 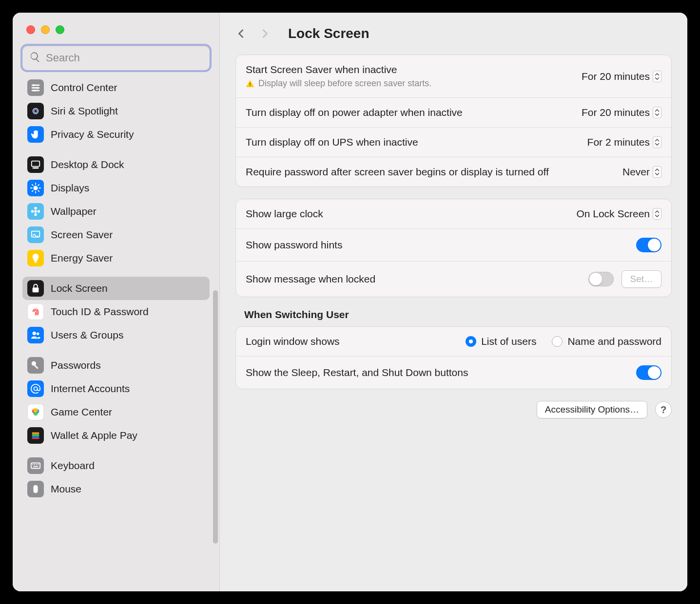 What do you see at coordinates (601, 279) in the screenshot?
I see `show-message-toggle` at bounding box center [601, 279].